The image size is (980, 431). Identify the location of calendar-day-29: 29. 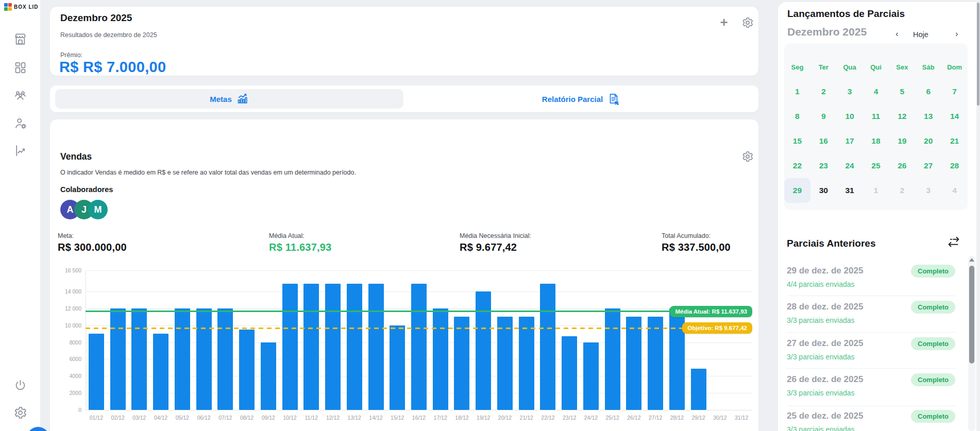
(798, 191).